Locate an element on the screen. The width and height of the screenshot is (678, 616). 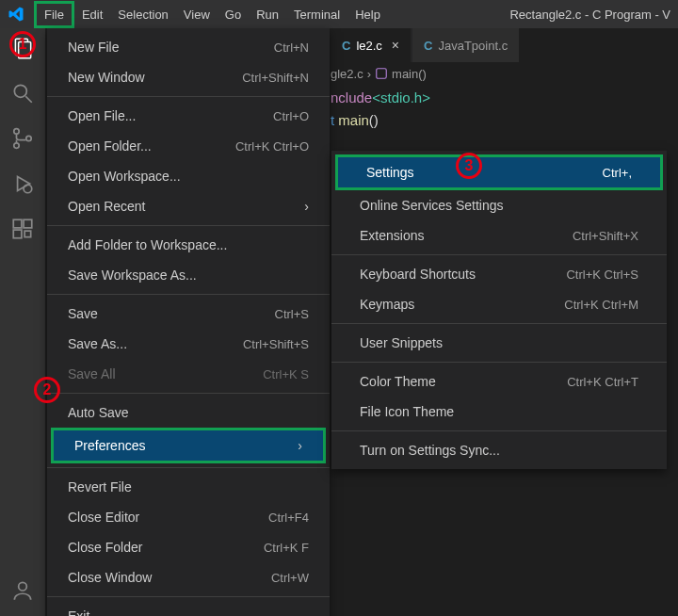
label: Open File... is located at coordinates (102, 116).